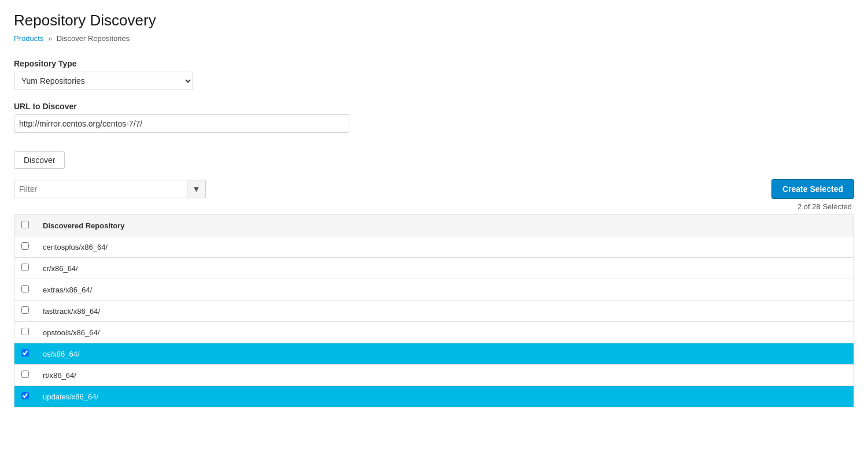 Image resolution: width=868 pixels, height=452 pixels. What do you see at coordinates (182, 124) in the screenshot?
I see `url-input` at bounding box center [182, 124].